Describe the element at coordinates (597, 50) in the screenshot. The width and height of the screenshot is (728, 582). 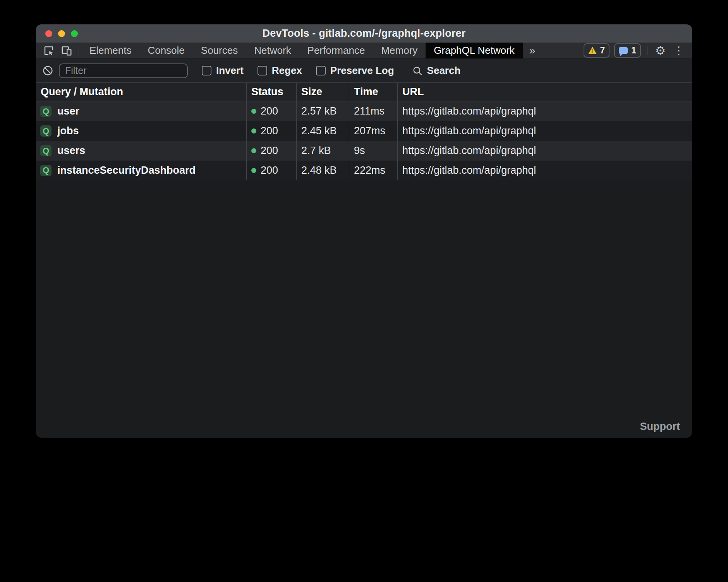
I see `warnings-badge: 7` at that location.